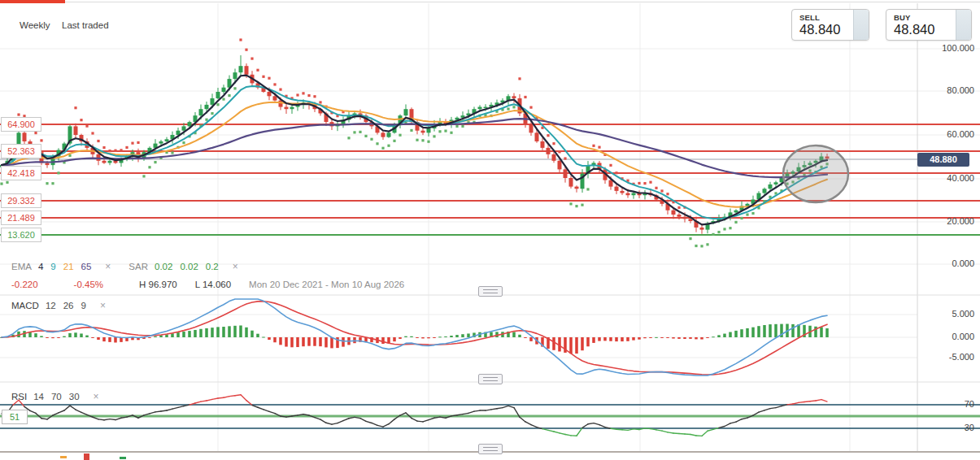 The width and height of the screenshot is (980, 460). I want to click on sell-button: SELL 48.840, so click(830, 24).